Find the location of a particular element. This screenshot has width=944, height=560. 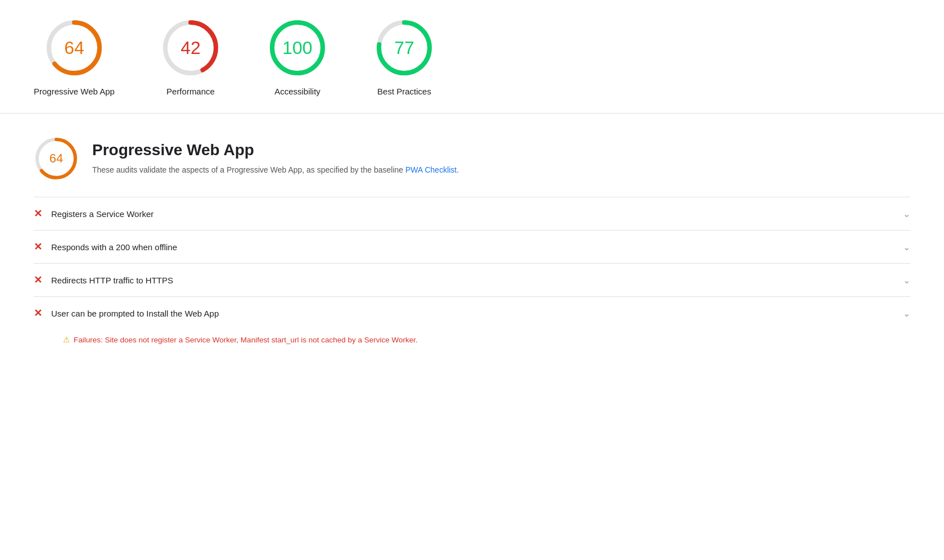

chevron-icon-service-worker: ⌄ is located at coordinates (906, 214).